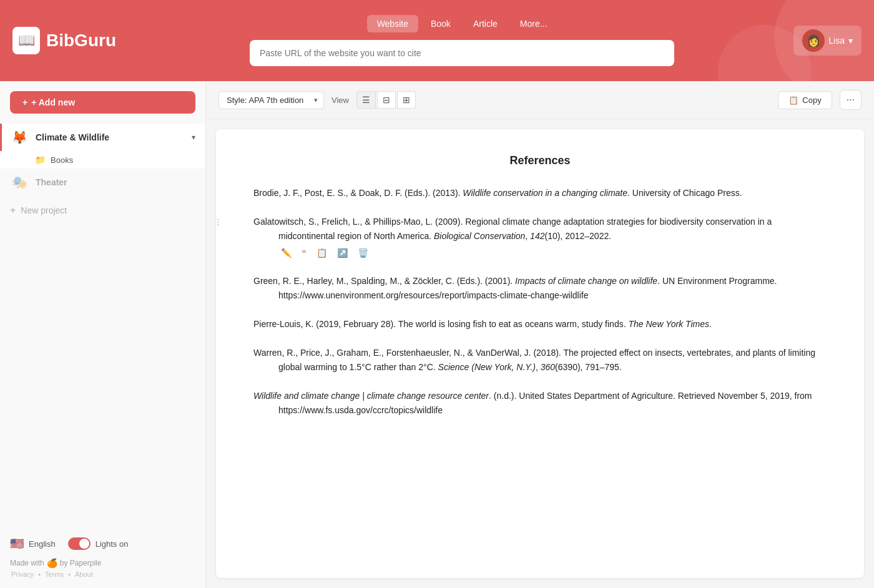  I want to click on chevron-down-icon: ▾, so click(850, 41).